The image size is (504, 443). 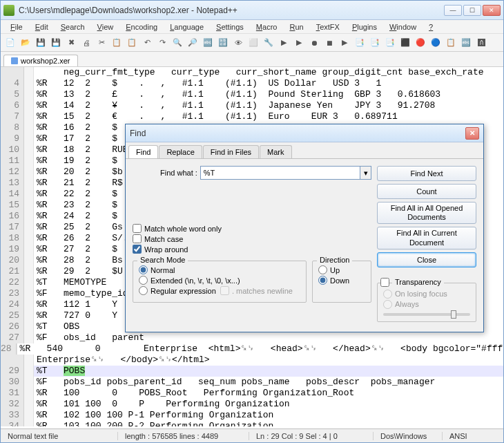 What do you see at coordinates (76, 194) in the screenshot?
I see `line-content: %R 22 2 $` at bounding box center [76, 194].